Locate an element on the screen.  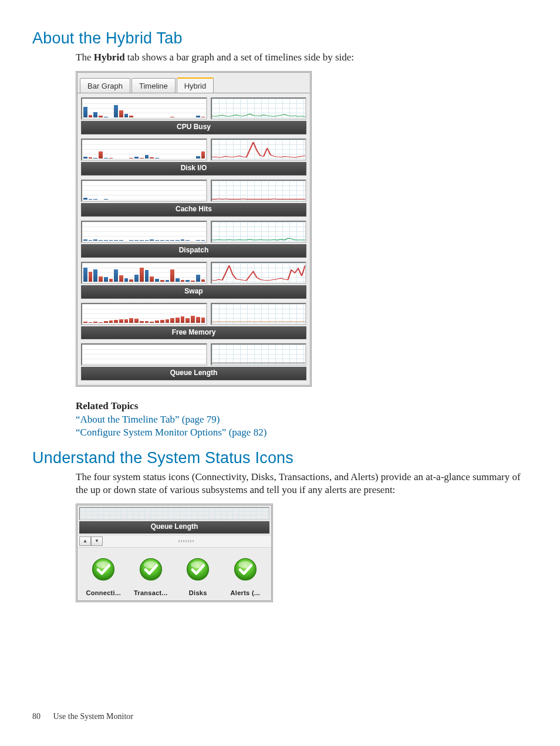
scroll-arrow-row: ▲ ▼ is located at coordinates (174, 541).